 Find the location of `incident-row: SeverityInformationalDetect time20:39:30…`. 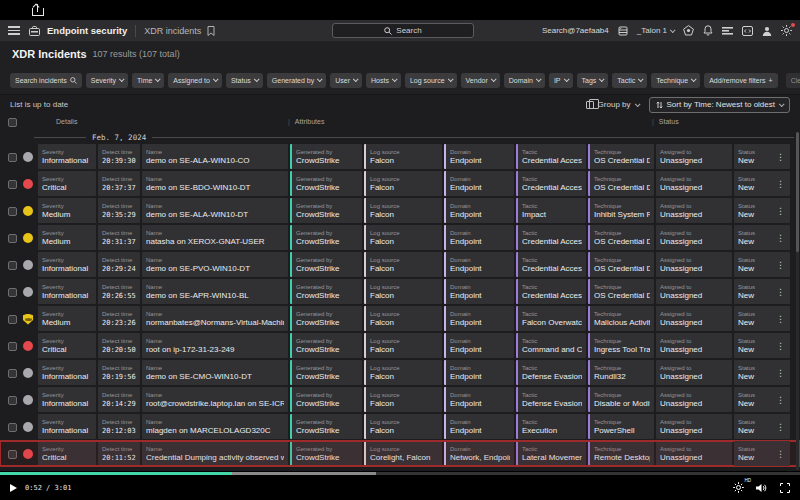

incident-row: SeverityInformationalDetect time20:39:30… is located at coordinates (400, 156).